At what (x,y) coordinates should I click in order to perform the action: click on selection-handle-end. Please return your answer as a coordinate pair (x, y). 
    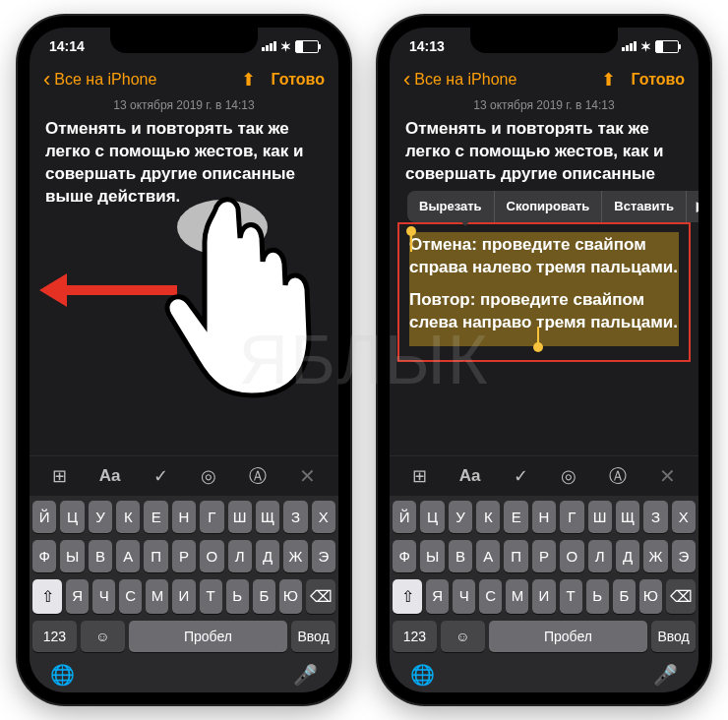
    Looking at the image, I should click on (538, 347).